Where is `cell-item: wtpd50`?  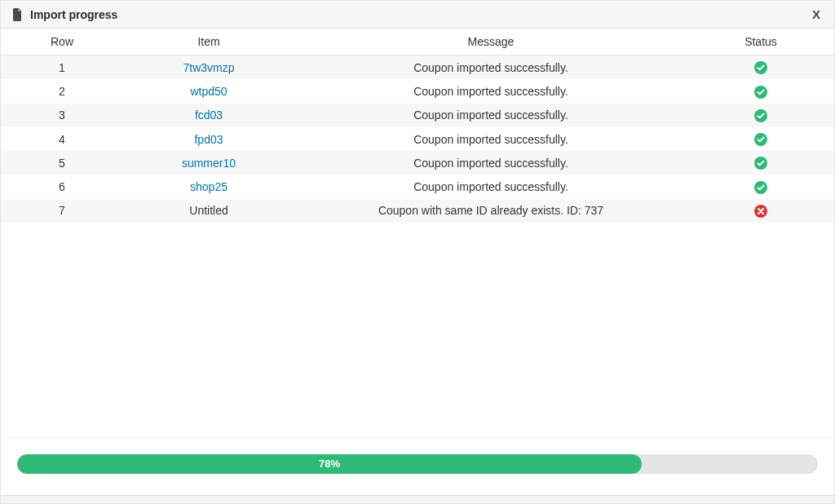
cell-item: wtpd50 is located at coordinates (209, 91).